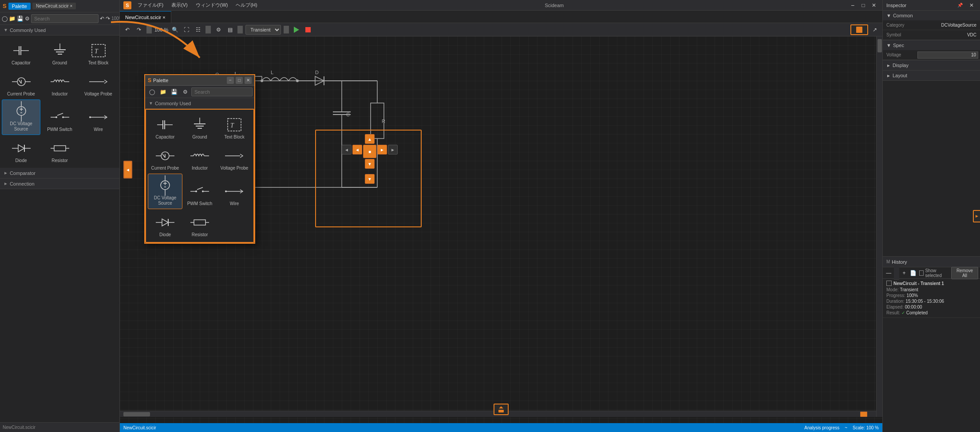 Image resolution: width=980 pixels, height=432 pixels. Describe the element at coordinates (185, 92) in the screenshot. I see `popup-tb4: ⚙` at that location.